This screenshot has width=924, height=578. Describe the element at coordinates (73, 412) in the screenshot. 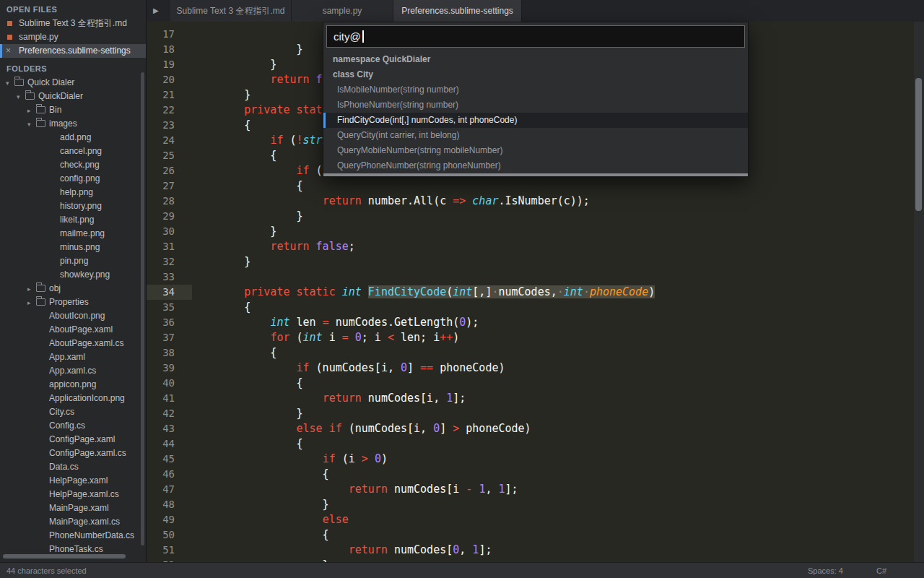

I see `tree-item-file: City.cs` at that location.